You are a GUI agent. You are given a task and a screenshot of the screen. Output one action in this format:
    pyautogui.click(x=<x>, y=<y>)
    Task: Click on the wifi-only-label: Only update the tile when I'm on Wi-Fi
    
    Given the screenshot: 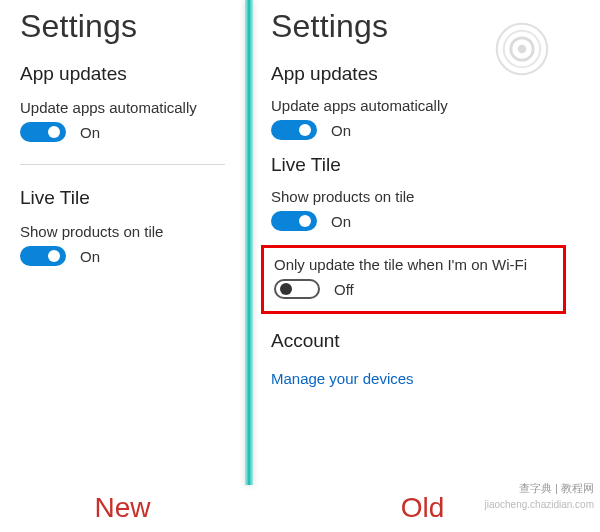 What is the action you would take?
    pyautogui.click(x=414, y=264)
    